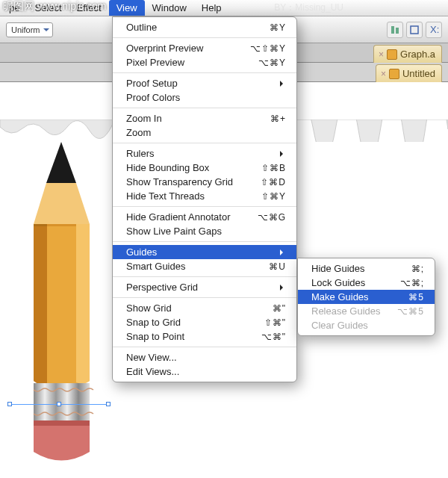 This screenshot has width=448, height=478. Describe the element at coordinates (205, 308) in the screenshot. I see `menu-item-show-grid: Show Grid⌘"` at that location.